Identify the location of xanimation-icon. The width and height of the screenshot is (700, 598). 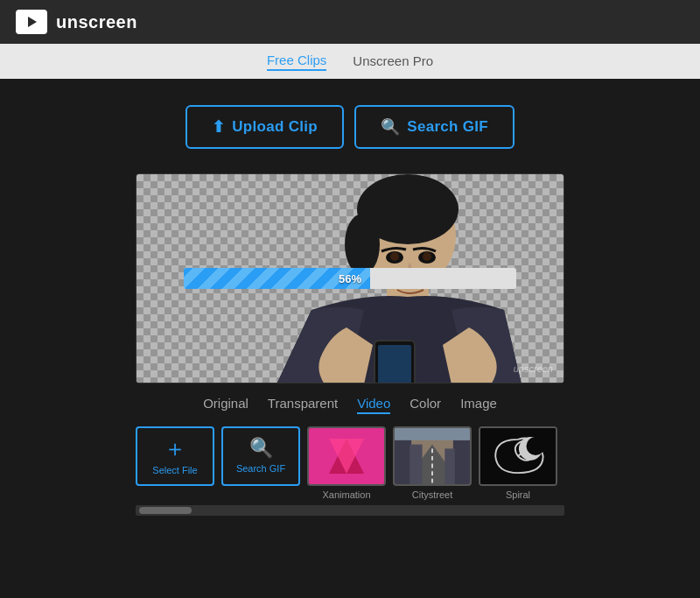
(346, 456).